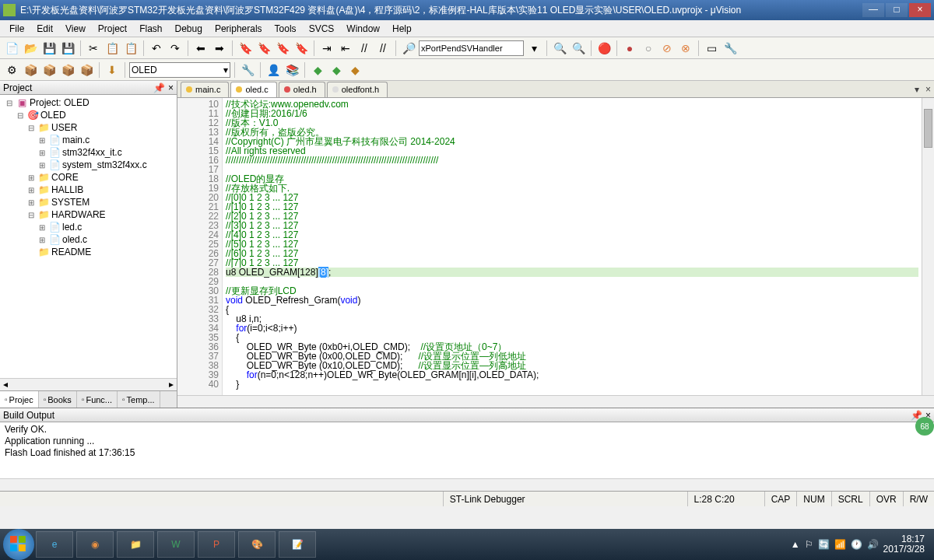 This screenshot has height=560, width=934. Describe the element at coordinates (556, 401) in the screenshot. I see `horizontal-scrollbar` at that location.